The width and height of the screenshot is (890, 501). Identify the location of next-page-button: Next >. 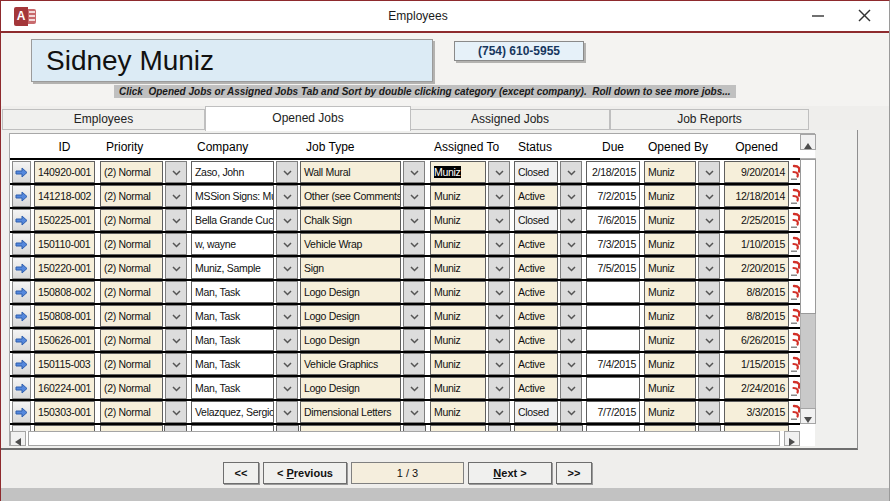
(510, 473).